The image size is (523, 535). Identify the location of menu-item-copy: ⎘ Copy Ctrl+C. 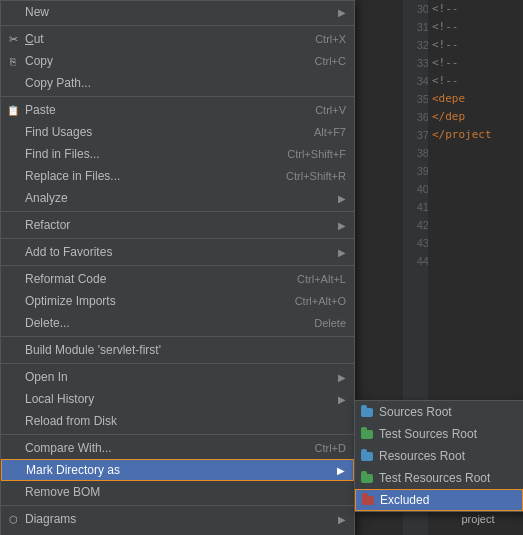
(178, 61).